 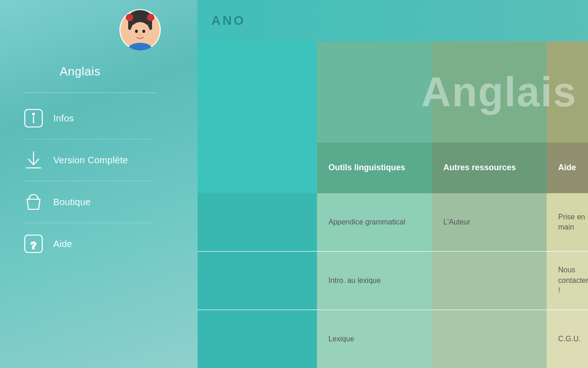 I want to click on boutique-label: Boutique, so click(x=72, y=202).